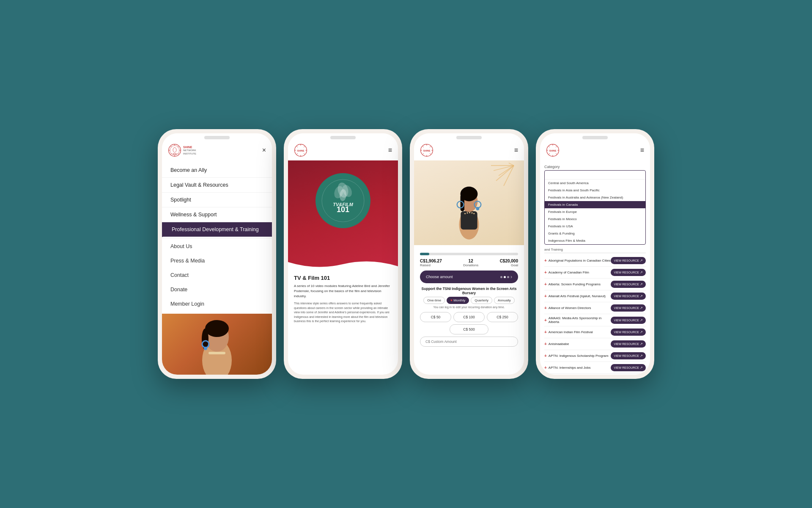 This screenshot has width=812, height=508. I want to click on choose-amount-button: Choose amount ›, so click(469, 277).